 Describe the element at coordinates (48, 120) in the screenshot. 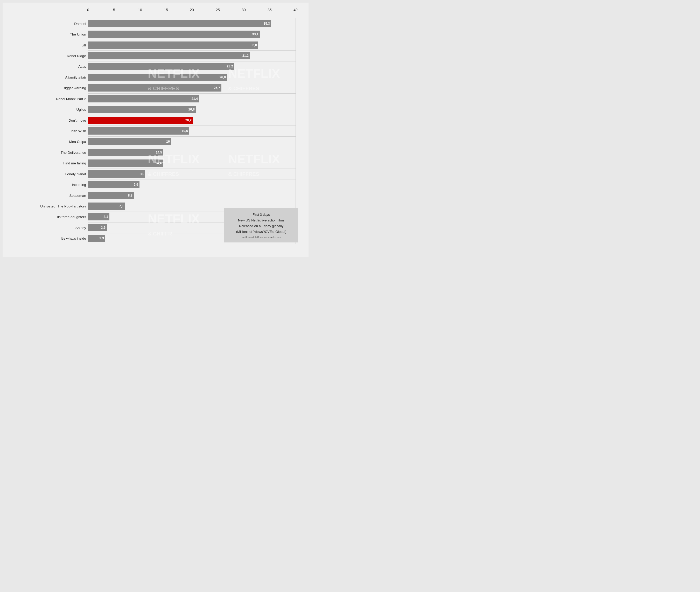

I see `bar-label: Don't move` at that location.